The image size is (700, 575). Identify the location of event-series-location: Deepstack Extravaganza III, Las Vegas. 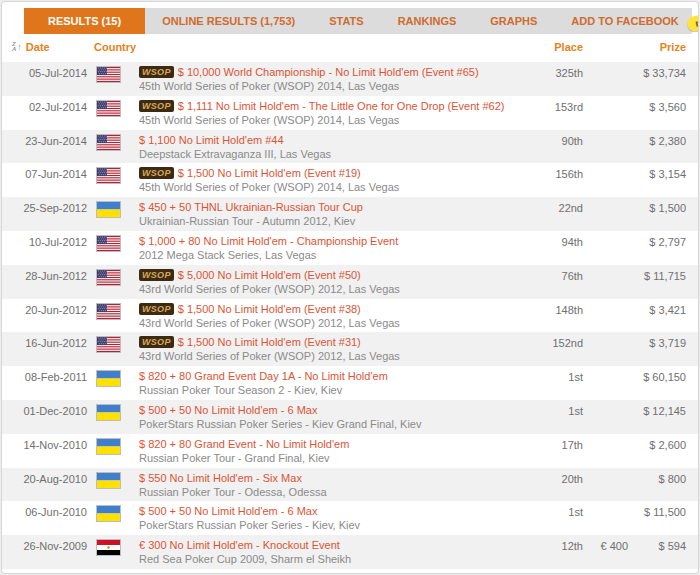
(334, 154).